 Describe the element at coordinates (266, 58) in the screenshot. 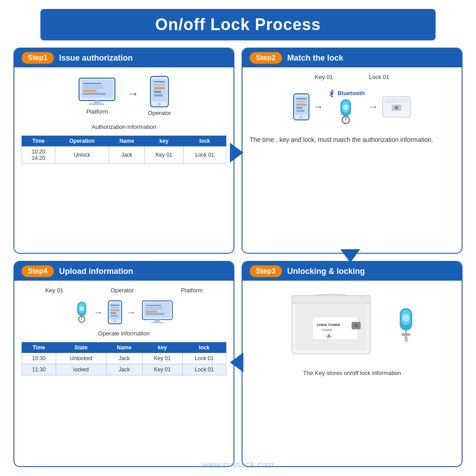

I see `step2-badge: Step2` at that location.